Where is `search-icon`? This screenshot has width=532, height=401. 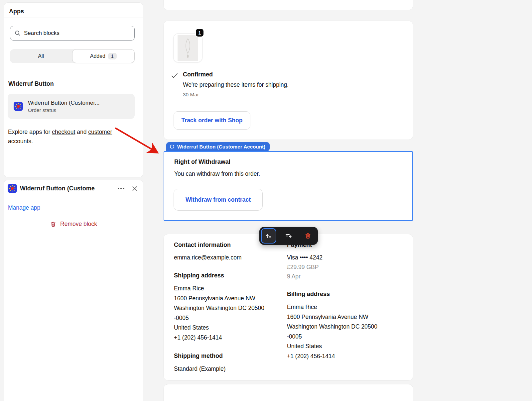
search-icon is located at coordinates (18, 33).